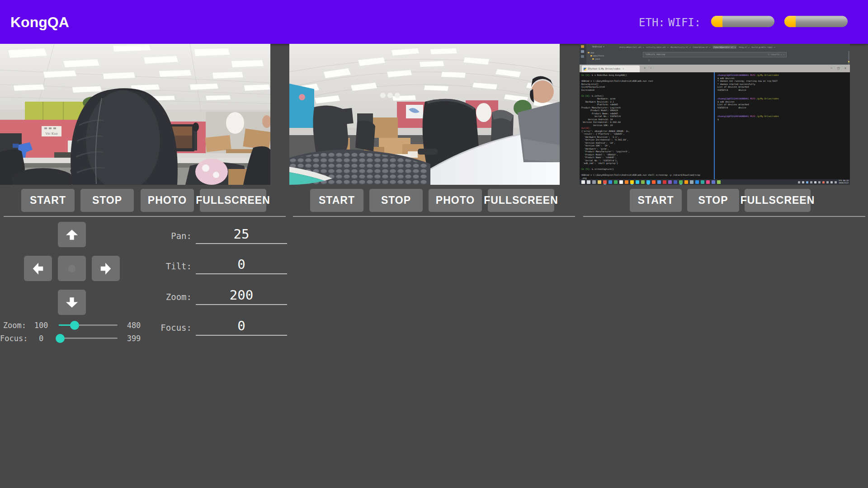 The height and width of the screenshot is (488, 868). I want to click on focus-slider-label: Focus:, so click(13, 338).